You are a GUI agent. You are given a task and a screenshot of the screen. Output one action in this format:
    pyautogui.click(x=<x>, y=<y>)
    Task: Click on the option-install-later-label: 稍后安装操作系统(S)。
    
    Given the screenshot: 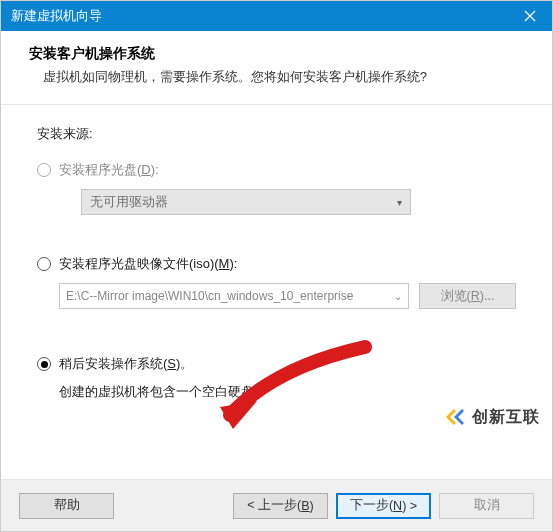 What is the action you would take?
    pyautogui.click(x=126, y=364)
    